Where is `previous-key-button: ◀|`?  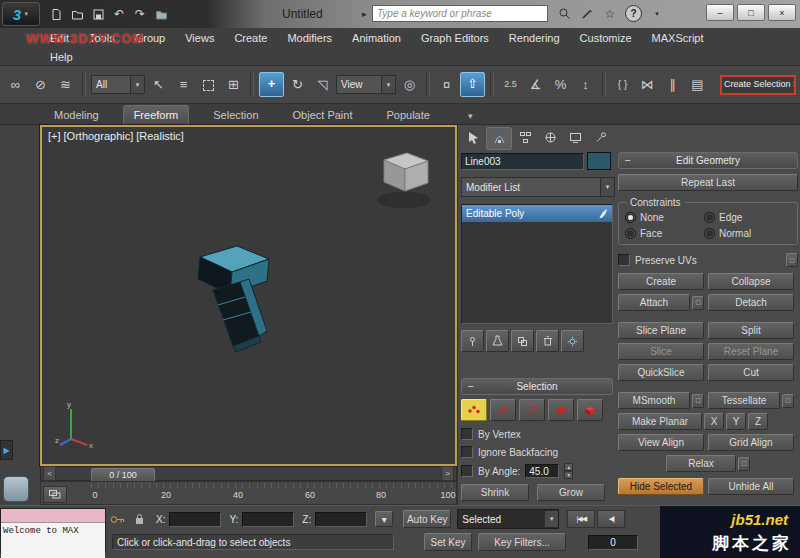
previous-key-button: ◀| is located at coordinates (611, 519).